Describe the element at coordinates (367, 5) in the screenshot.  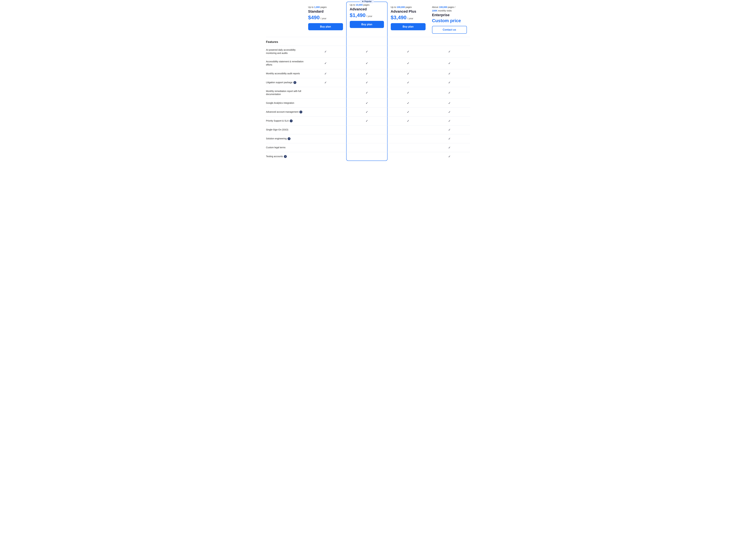
I see `advanced-pages: Up to 10,000 pages` at that location.